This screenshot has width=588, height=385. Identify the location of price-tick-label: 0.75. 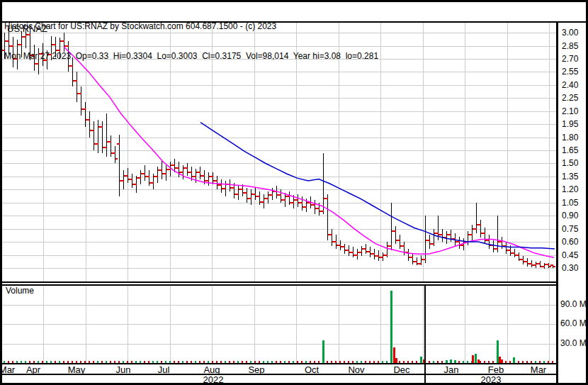
(570, 229).